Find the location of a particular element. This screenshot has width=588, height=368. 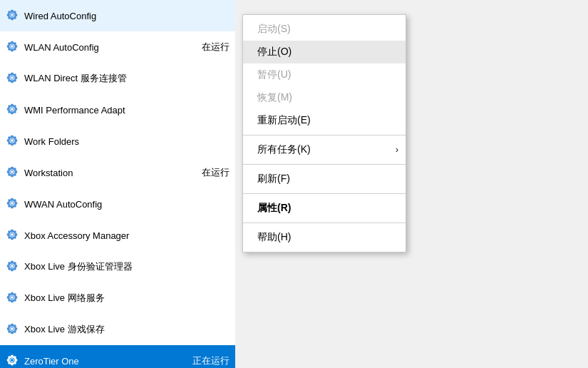

service-row: Workstation 在运行 is located at coordinates (118, 173).